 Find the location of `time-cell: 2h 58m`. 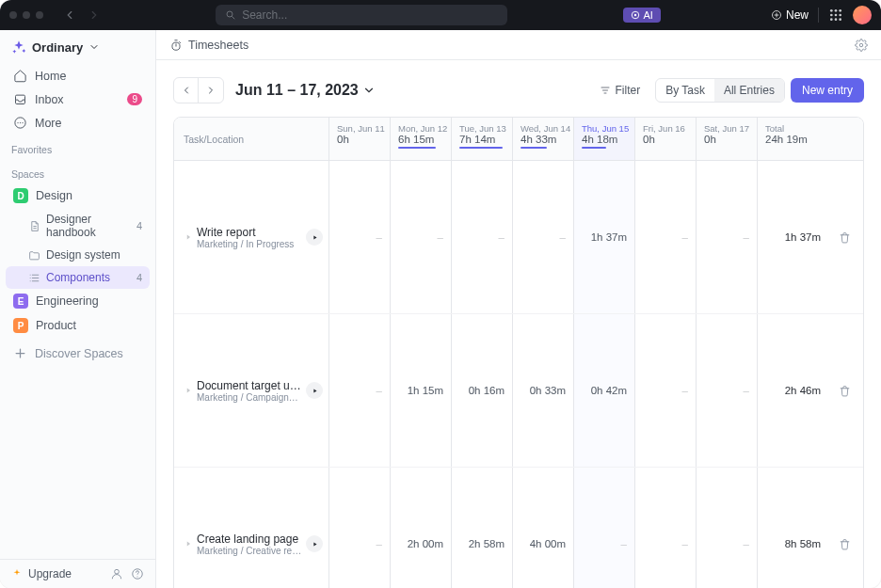

time-cell: 2h 58m is located at coordinates (482, 528).